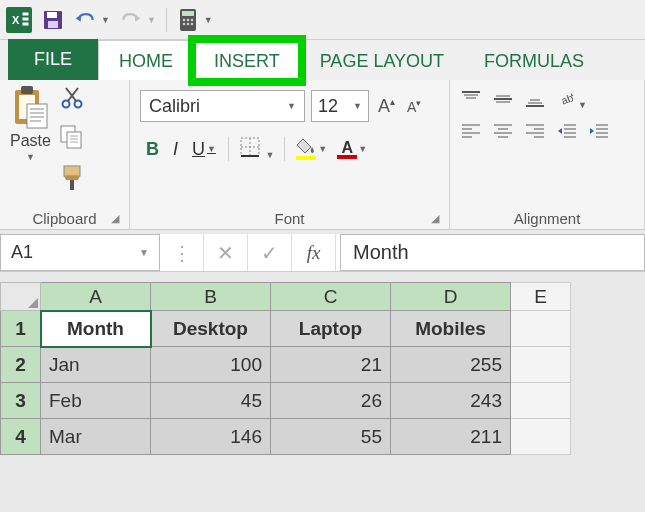 This screenshot has height=512, width=645. Describe the element at coordinates (535, 101) in the screenshot. I see `align-bottom-button` at that location.